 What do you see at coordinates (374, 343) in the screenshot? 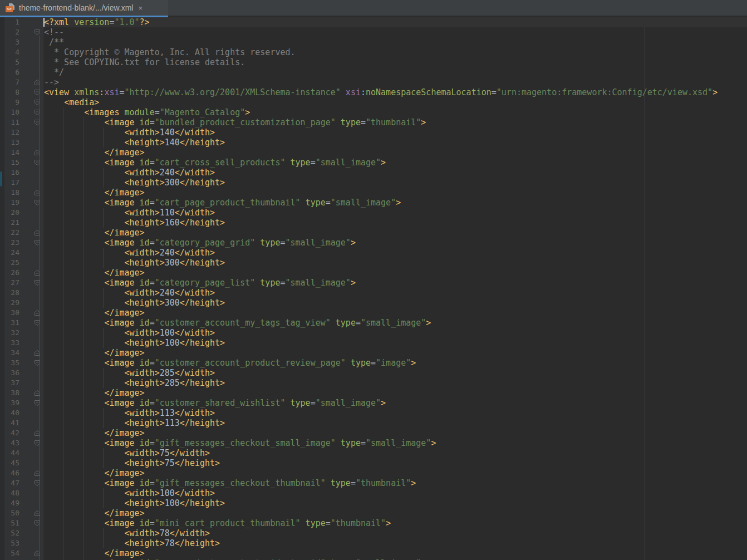
I see `code-line: 33 <height>100</height>` at bounding box center [374, 343].